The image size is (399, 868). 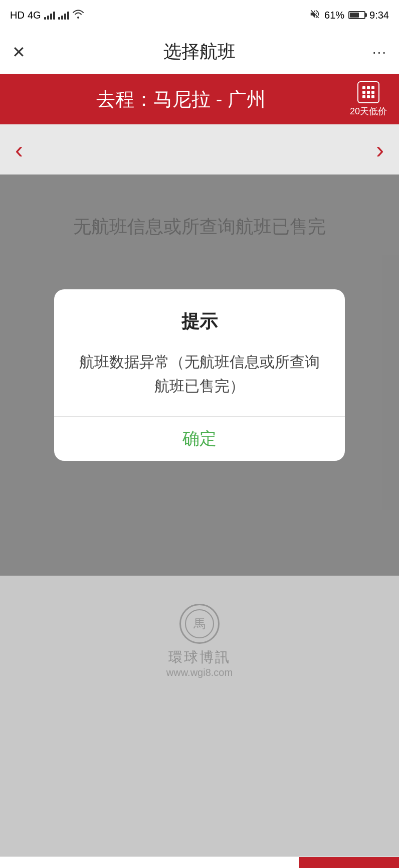 What do you see at coordinates (19, 149) in the screenshot?
I see `prev-date-button: ‹` at bounding box center [19, 149].